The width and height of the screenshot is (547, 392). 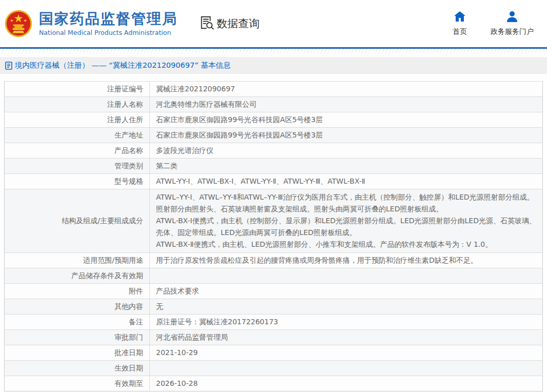 I want to click on site-subtitle: National Medical Products Administration, so click(x=108, y=33).